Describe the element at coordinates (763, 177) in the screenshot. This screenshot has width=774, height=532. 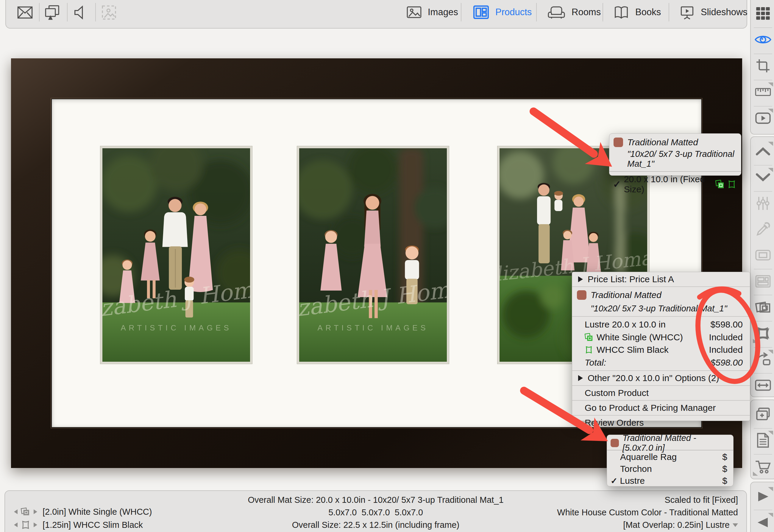
I see `chevron-down-icon` at that location.